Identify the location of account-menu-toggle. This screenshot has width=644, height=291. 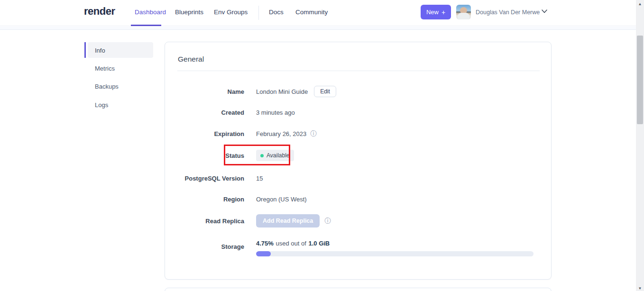
(544, 11).